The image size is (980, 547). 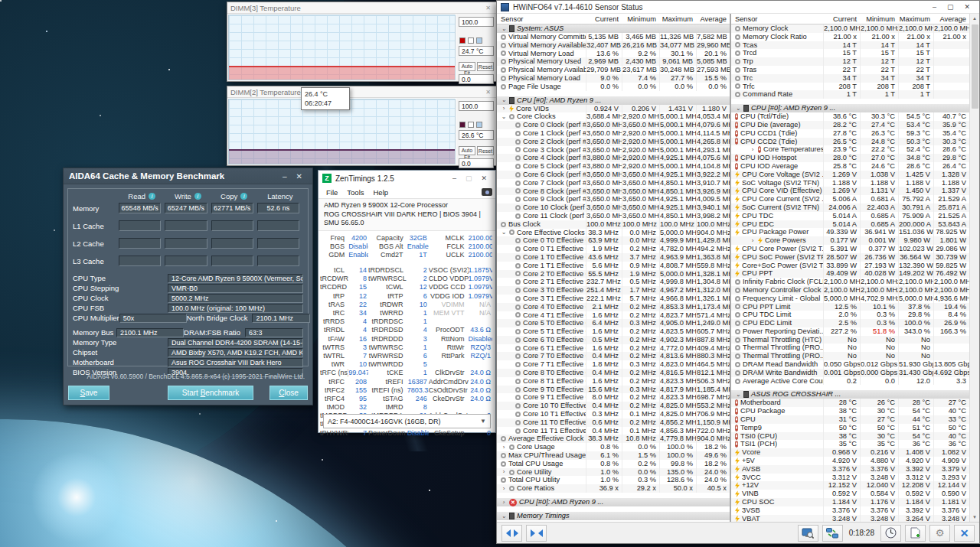 What do you see at coordinates (613, 225) in the screenshot?
I see `sensor-row: Bus Clock100.0 MHz100.0 MHz100.0 MHz100.…` at bounding box center [613, 225].